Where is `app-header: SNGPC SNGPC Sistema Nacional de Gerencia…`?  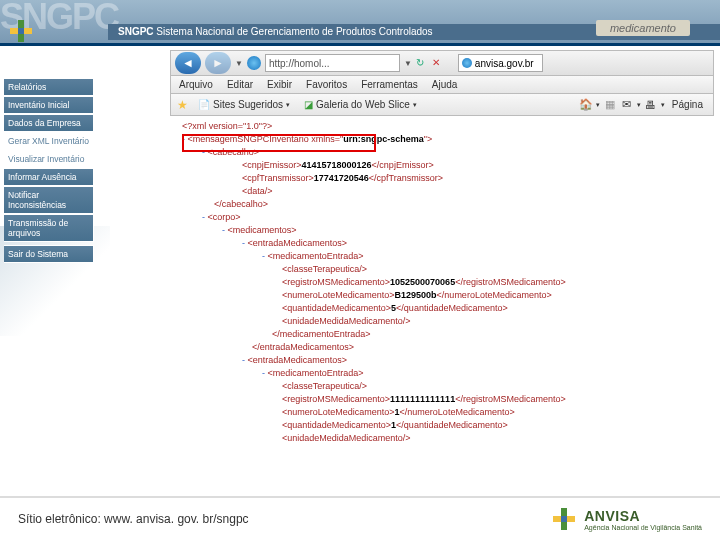
app-header: SNGPC SNGPC Sistema Nacional de Gerencia… is located at coordinates (360, 23).